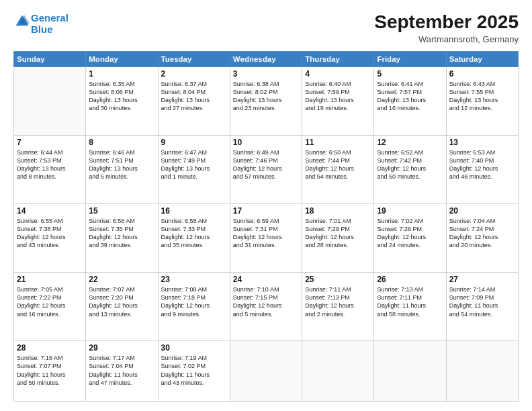 The image size is (532, 411). Describe the element at coordinates (122, 348) in the screenshot. I see `day-number: 29` at that location.